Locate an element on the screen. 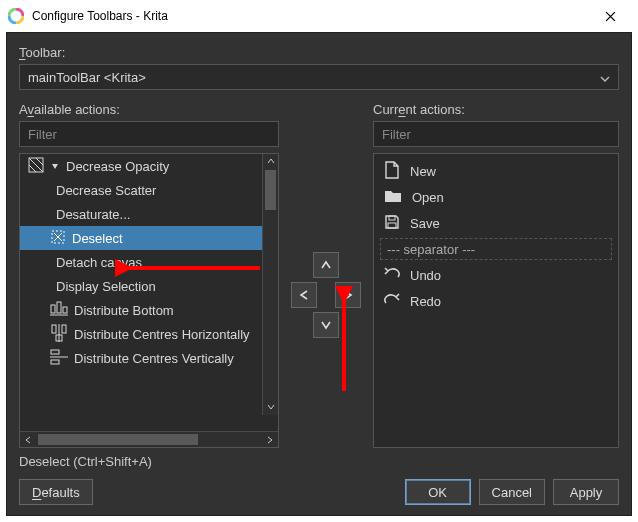 This screenshot has width=638, height=522. window-title: Configure Toolbars - Krita is located at coordinates (311, 16).